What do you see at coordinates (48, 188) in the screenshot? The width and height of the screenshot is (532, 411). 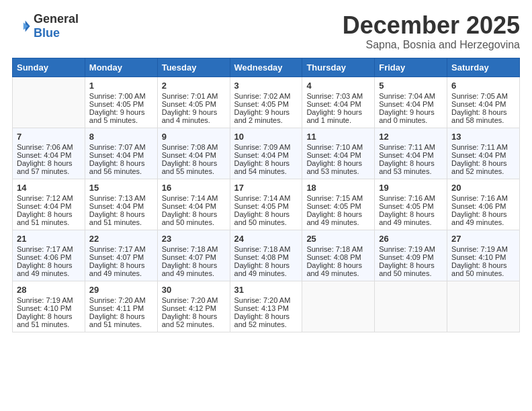 I see `day-number: 14` at bounding box center [48, 188].